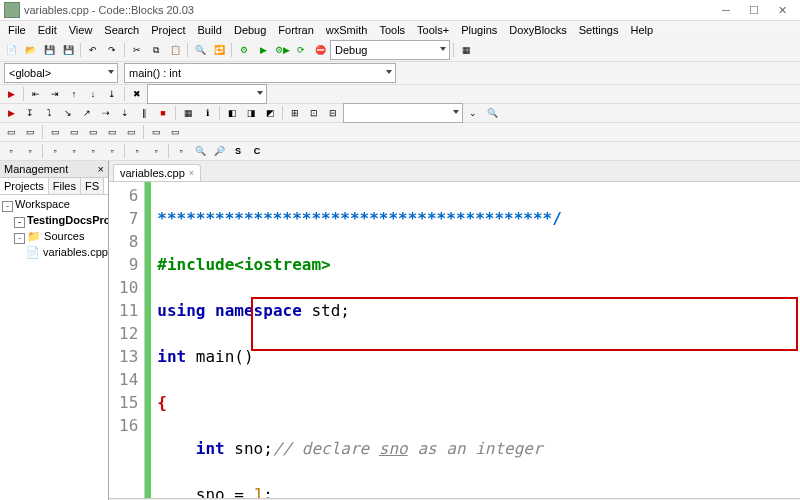 This screenshot has height=500, width=800. Describe the element at coordinates (30, 113) in the screenshot. I see `run-cursor-icon: ↧` at that location.